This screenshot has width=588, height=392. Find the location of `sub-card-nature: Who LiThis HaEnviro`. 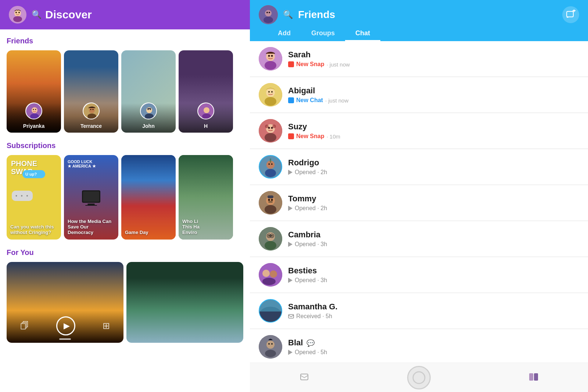

sub-card-nature: Who LiThis HaEnviro is located at coordinates (206, 197).